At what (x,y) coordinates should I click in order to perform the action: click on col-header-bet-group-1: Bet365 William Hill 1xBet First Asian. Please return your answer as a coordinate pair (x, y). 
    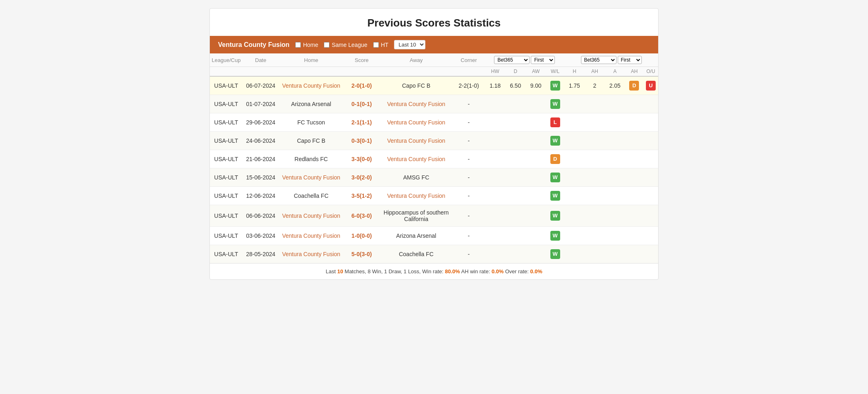
    Looking at the image, I should click on (525, 60).